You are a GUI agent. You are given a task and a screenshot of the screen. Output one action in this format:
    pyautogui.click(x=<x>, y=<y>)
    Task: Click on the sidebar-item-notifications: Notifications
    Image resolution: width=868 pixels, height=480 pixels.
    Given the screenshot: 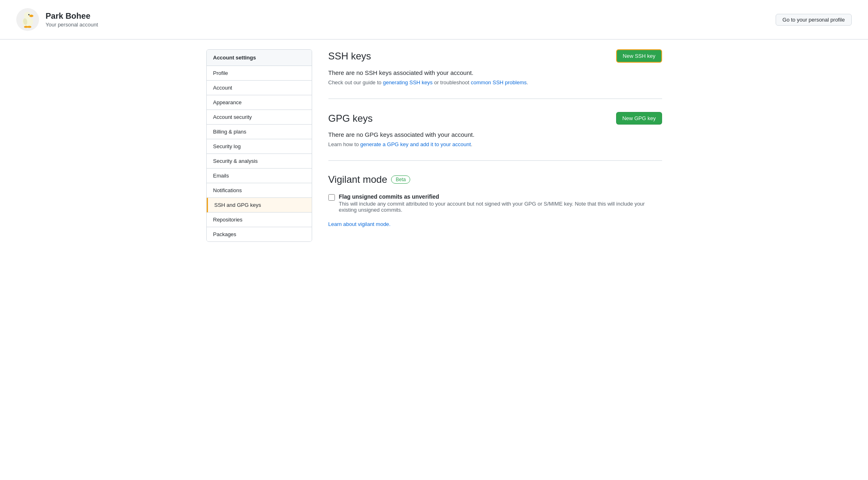 What is the action you would take?
    pyautogui.click(x=259, y=191)
    